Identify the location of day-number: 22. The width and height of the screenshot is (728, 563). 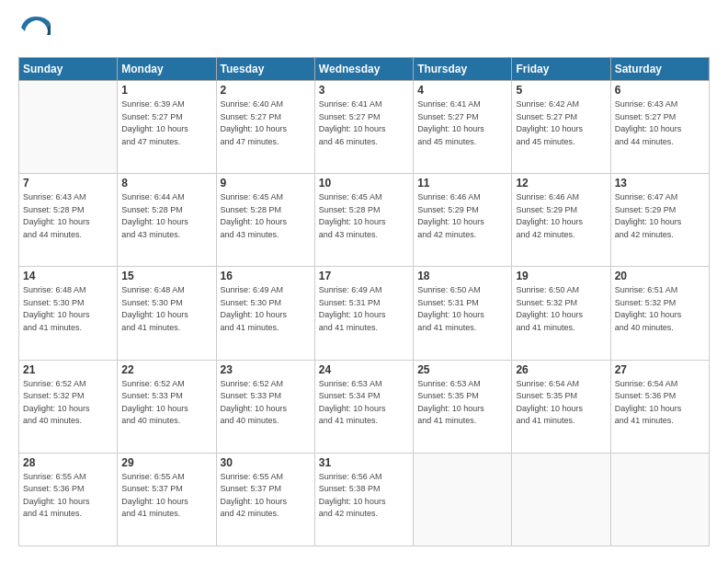
(166, 370).